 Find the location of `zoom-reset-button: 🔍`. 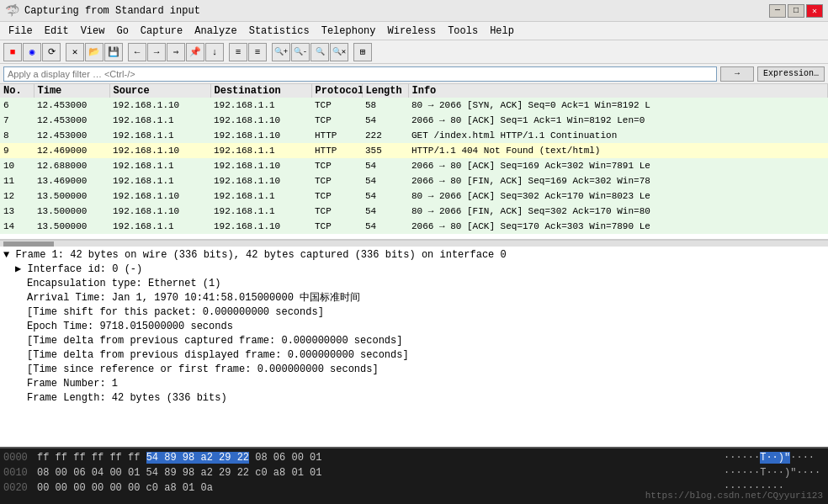

zoom-reset-button: 🔍 is located at coordinates (320, 52).